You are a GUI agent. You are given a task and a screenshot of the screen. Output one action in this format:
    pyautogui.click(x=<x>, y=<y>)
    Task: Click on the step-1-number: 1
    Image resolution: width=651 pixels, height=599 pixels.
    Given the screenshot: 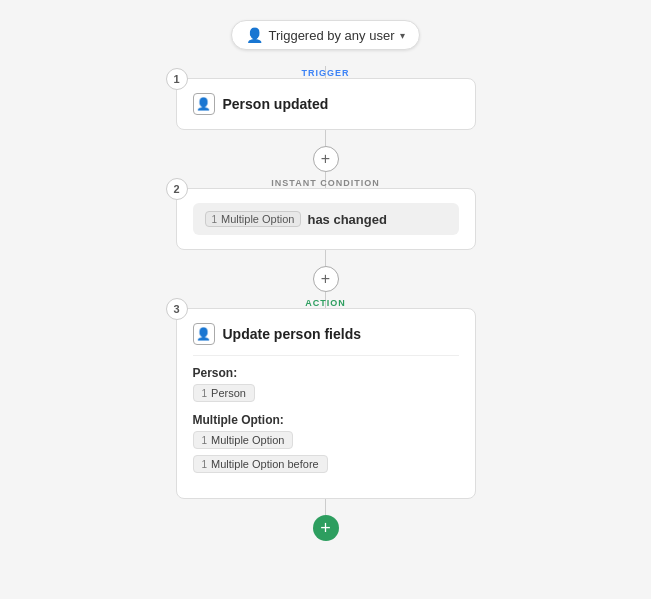 What is the action you would take?
    pyautogui.click(x=177, y=79)
    